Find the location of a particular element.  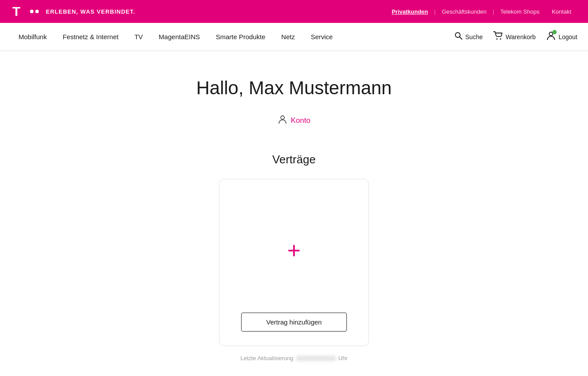

top-bar: T ERLEBEN, WAS VERBINDET. Privatkunden |… is located at coordinates (294, 11).